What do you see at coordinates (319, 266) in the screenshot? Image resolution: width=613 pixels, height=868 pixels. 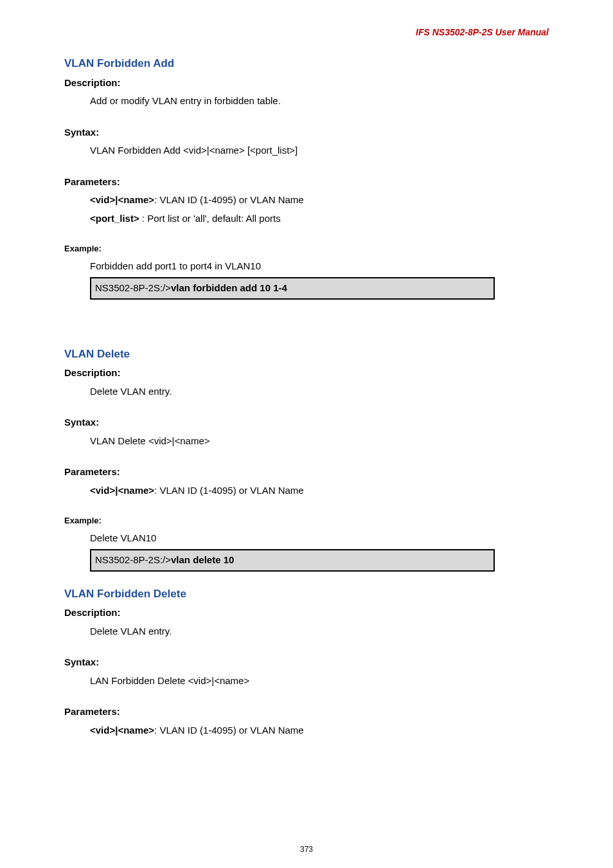 I see `example-text: Forbidden add port1 to port4 in VLAN10` at bounding box center [319, 266].